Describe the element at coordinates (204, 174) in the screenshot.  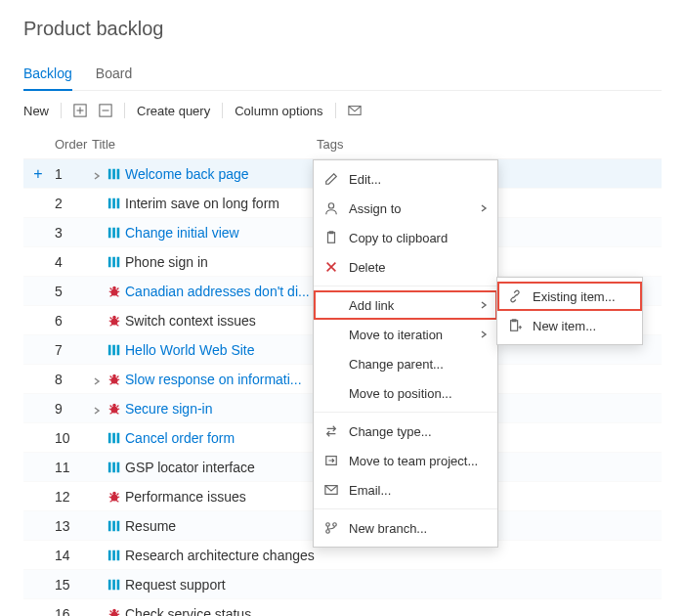
I see `row-title-cell: Welcome back page` at that location.